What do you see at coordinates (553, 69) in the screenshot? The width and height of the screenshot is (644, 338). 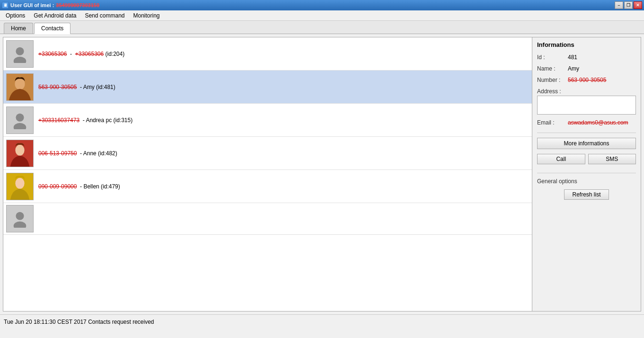 I see `info-name-label: Name :` at bounding box center [553, 69].